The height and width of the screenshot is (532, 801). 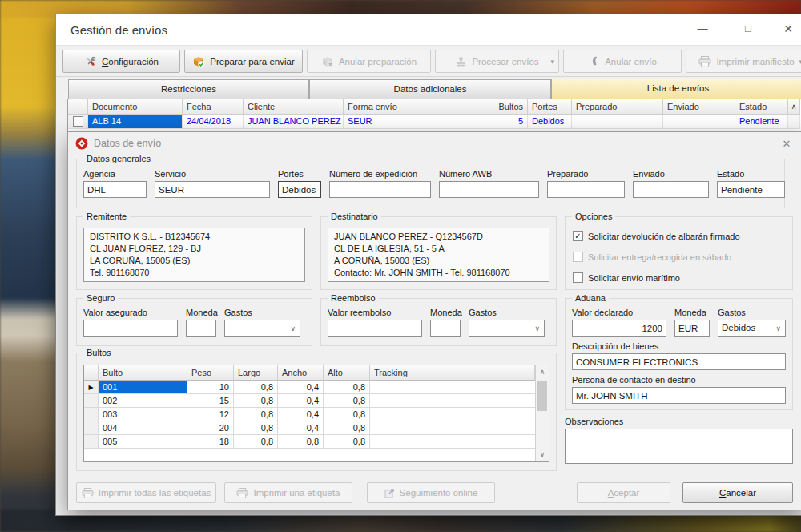 What do you see at coordinates (679, 441) in the screenshot?
I see `field-observaciones: Observaciones` at bounding box center [679, 441].